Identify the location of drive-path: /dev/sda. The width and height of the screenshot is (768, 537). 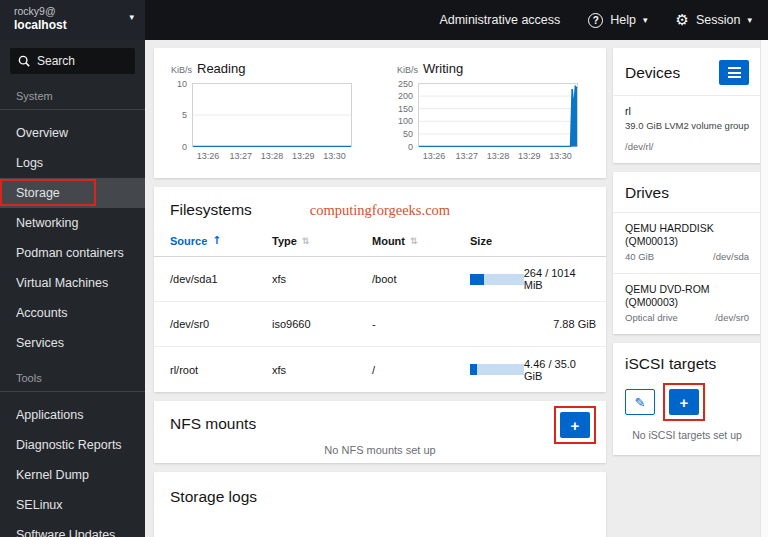
(731, 256).